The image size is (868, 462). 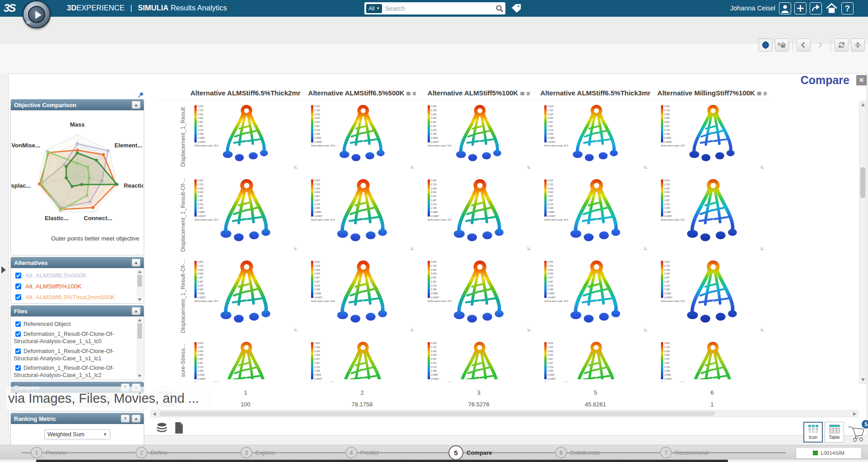 What do you see at coordinates (863, 380) in the screenshot?
I see `scroll-down-icon` at bounding box center [863, 380].